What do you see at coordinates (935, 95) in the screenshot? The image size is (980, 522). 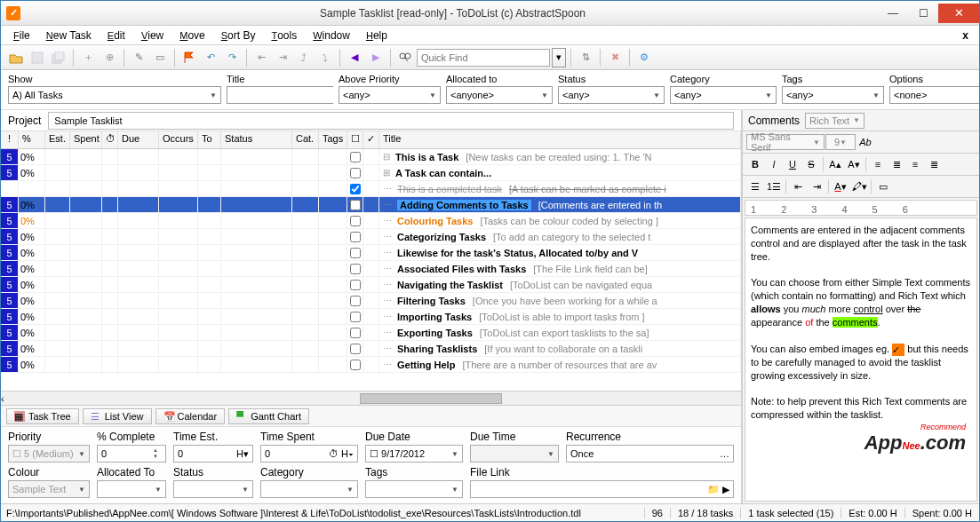 I see `options-filter-select: <none>▼` at bounding box center [935, 95].